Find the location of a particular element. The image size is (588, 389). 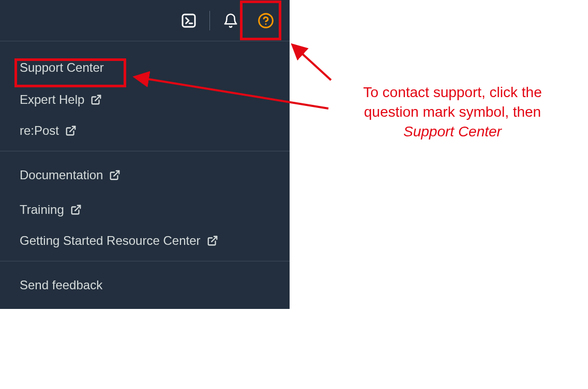

cloudshell-icon is located at coordinates (189, 21).